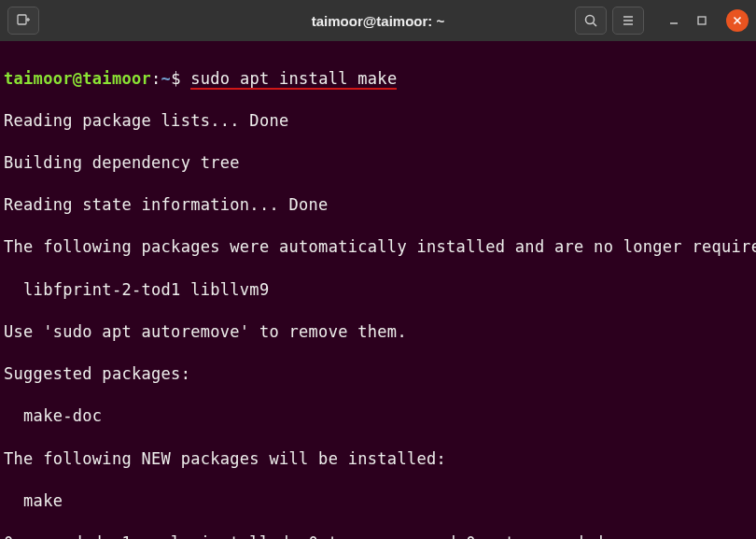 The image size is (756, 539). I want to click on close-icon, so click(737, 21).